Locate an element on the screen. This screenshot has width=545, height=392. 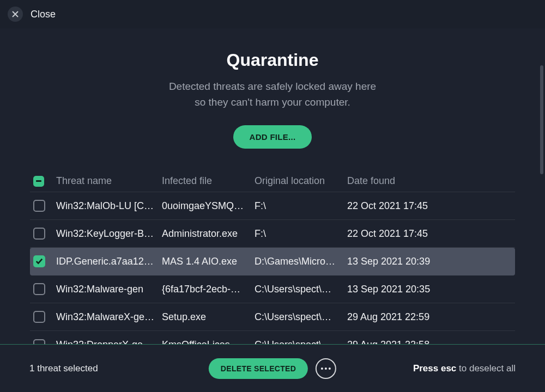
cell-file: 0uoimgaeYSMQ… is located at coordinates (208, 206).